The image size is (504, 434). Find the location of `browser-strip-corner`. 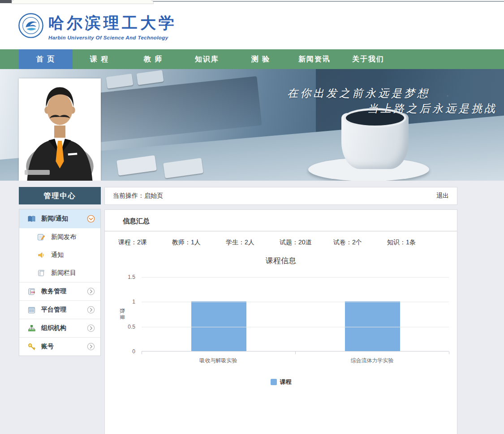

browser-strip-corner is located at coordinates (6, 2).